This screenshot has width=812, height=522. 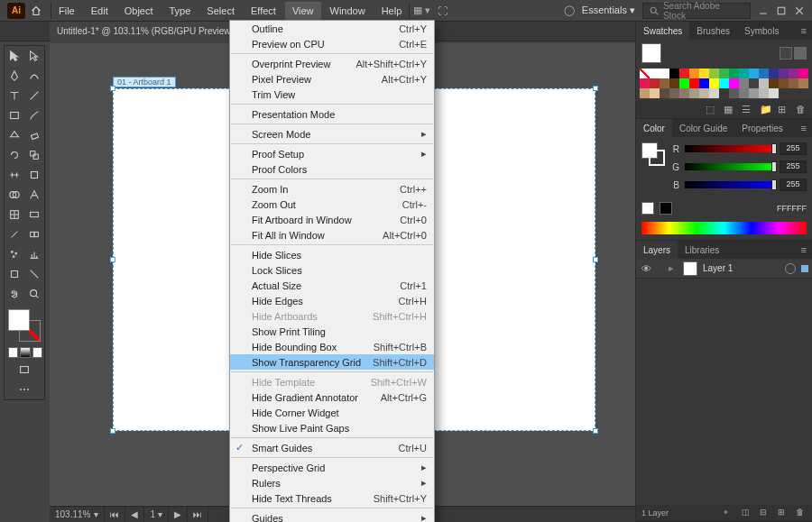 What do you see at coordinates (697, 11) in the screenshot?
I see `search-input: Search Adobe Stock` at bounding box center [697, 11].